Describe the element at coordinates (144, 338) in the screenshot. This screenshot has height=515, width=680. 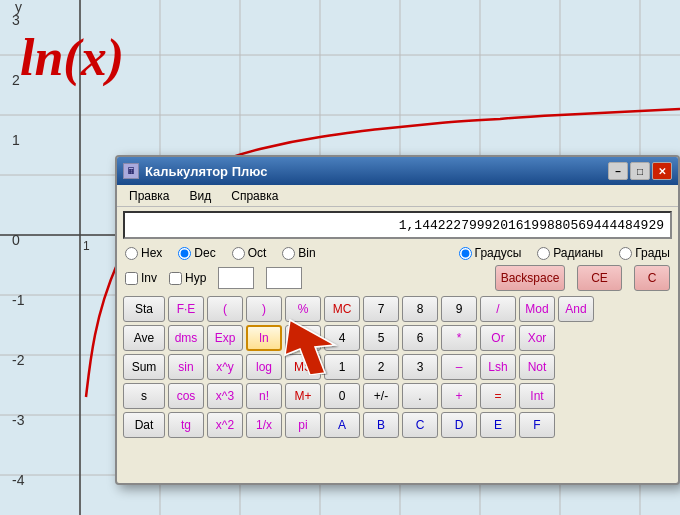
I see `ave-button: Ave` at that location.